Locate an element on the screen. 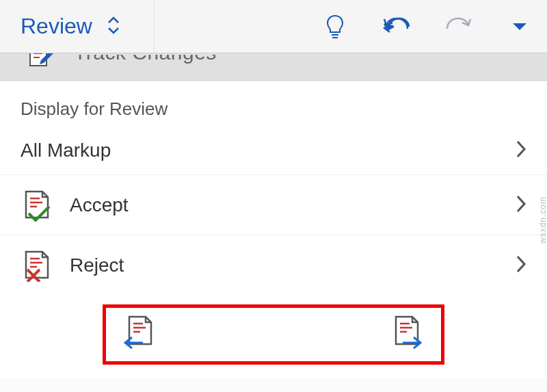  toolbar: Review is located at coordinates (274, 27).